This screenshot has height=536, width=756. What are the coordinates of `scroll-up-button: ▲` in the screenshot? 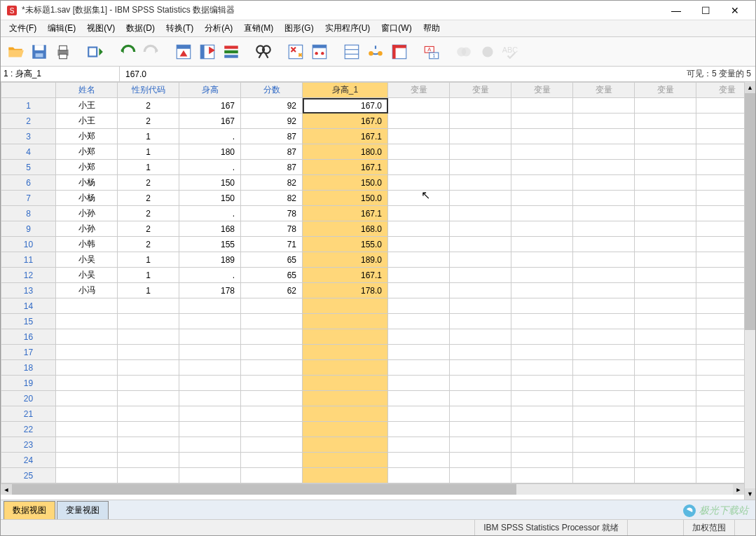 It's located at (750, 88).